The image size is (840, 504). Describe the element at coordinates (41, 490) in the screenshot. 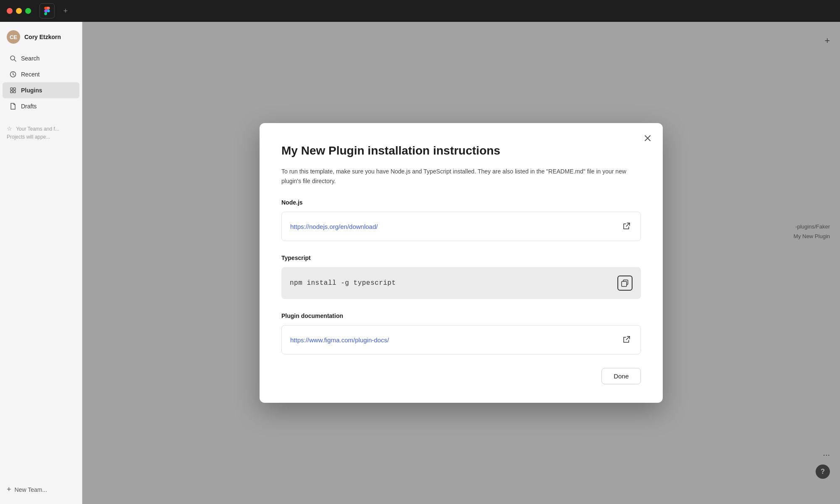

I see `new-team-button: + New Team...` at that location.